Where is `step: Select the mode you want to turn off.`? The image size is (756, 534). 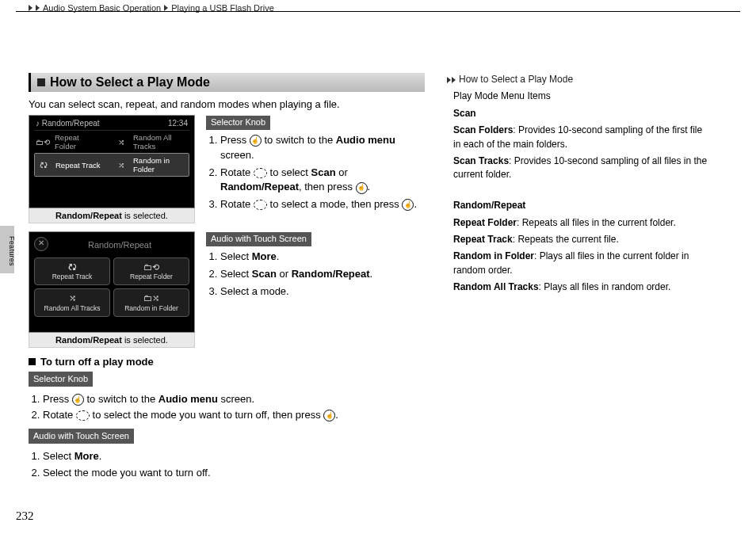
step: Select the mode you want to turn off. is located at coordinates (234, 473).